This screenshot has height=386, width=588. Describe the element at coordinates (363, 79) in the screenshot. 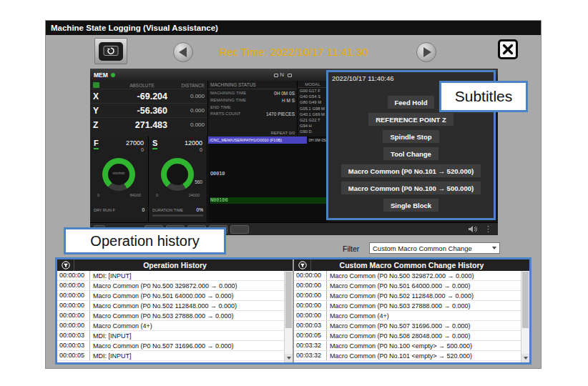

I see `record-timestamp: 2022/10/17 11:40:46` at that location.